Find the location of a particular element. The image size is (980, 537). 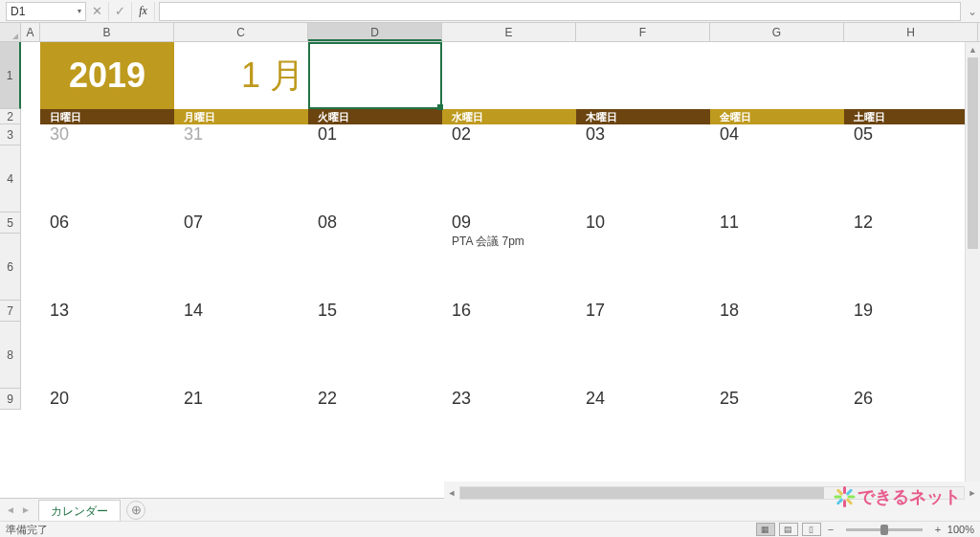

col-header-B: B is located at coordinates (107, 33).